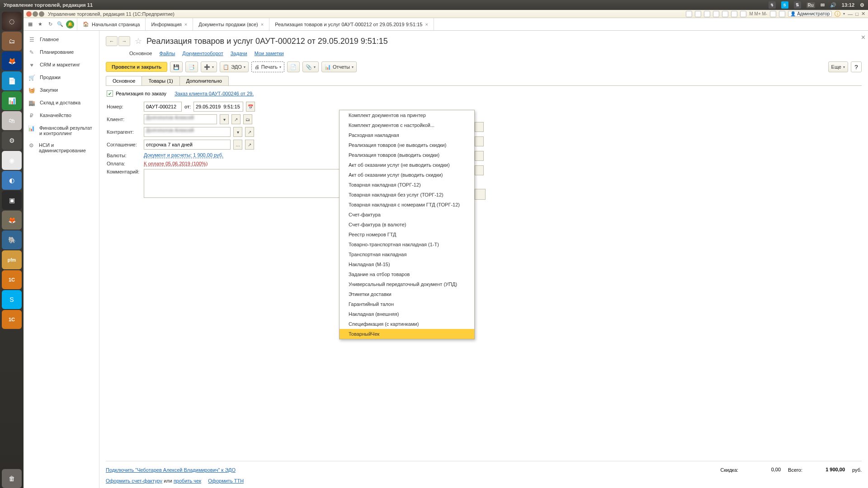 The image size is (868, 488). What do you see at coordinates (407, 155) in the screenshot?
I see `print-item: Реализация товаров (выводить скидки)` at bounding box center [407, 155].